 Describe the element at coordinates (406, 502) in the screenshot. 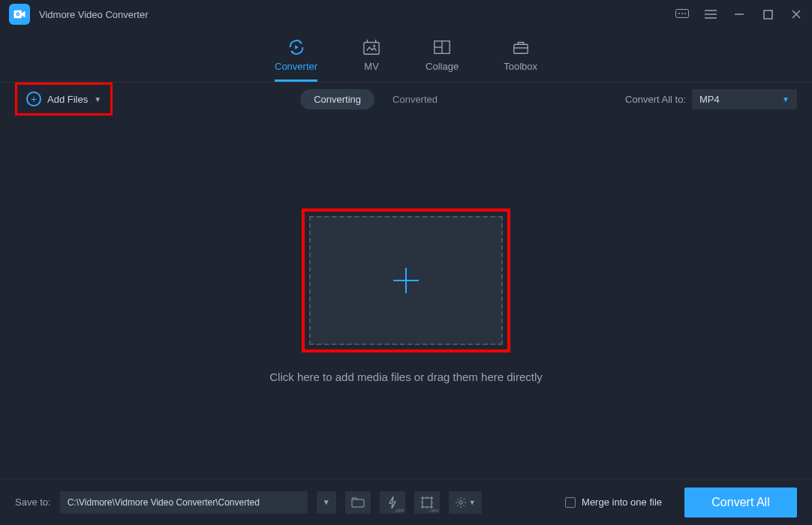

I see `footer-bar: Save to: C:\Vidmore\Vidmore Video Conver…` at that location.